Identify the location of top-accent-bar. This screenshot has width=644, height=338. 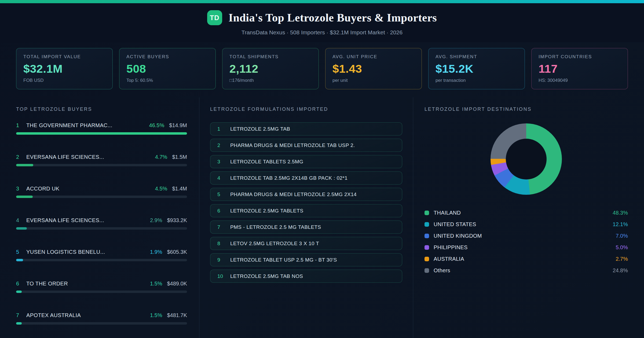
(322, 2).